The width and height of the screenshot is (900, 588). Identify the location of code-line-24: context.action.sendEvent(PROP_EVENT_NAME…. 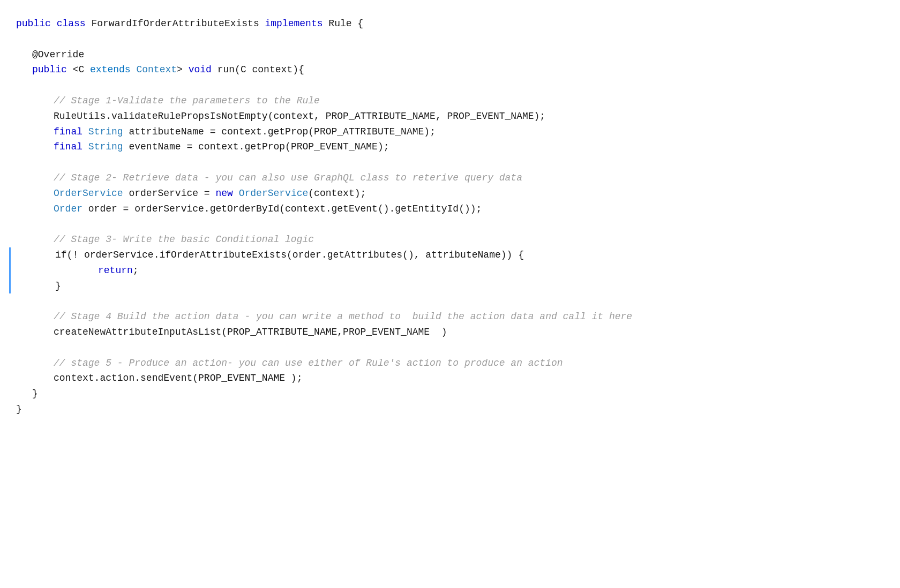
(455, 378).